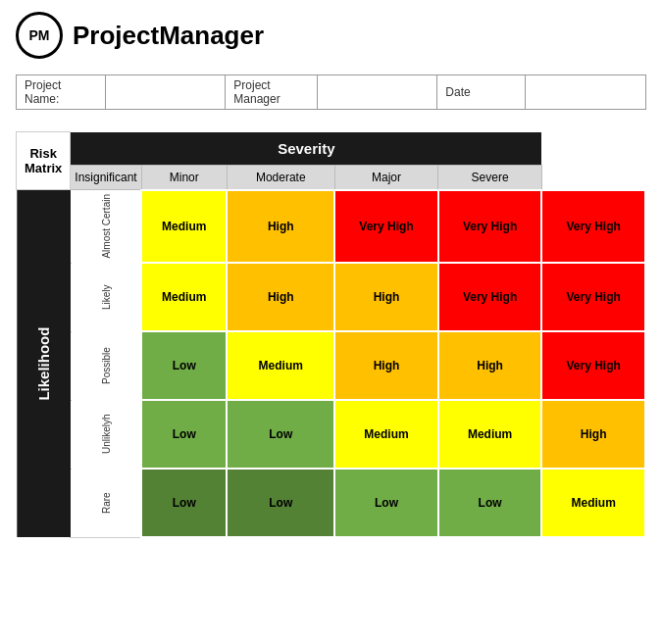  What do you see at coordinates (490, 227) in the screenshot?
I see `matrix-cell-0-3: Very High` at bounding box center [490, 227].